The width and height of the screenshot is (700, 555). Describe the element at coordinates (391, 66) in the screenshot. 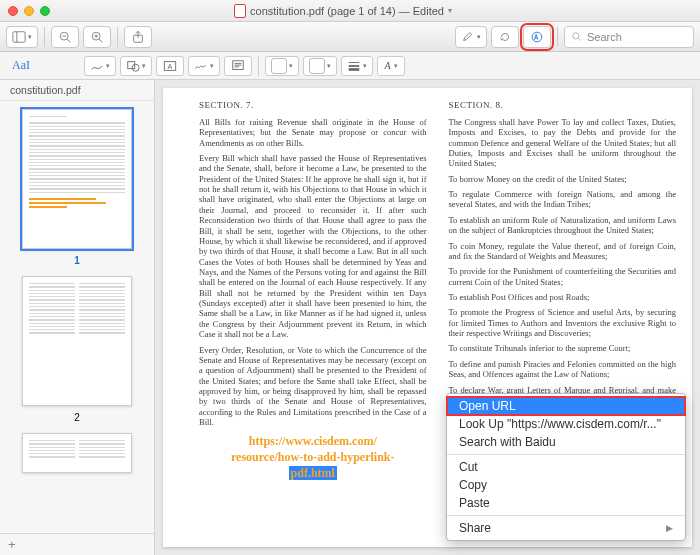

I see `font-style-button: A▾` at that location.